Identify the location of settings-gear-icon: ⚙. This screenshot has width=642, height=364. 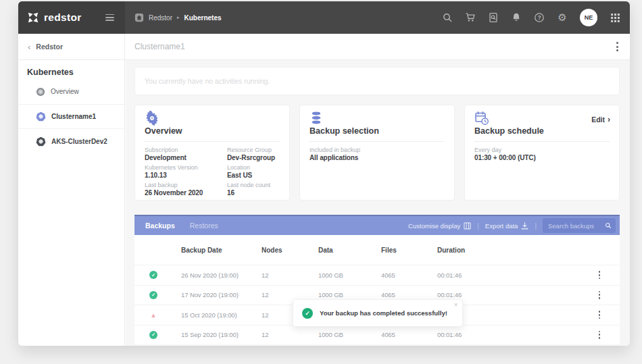
(562, 18).